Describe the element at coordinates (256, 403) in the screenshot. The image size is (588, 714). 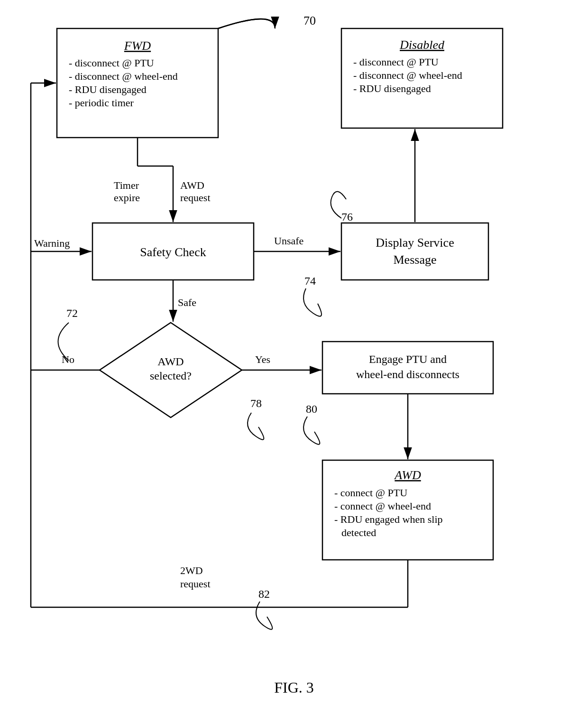
I see `label-78: 78` at that location.